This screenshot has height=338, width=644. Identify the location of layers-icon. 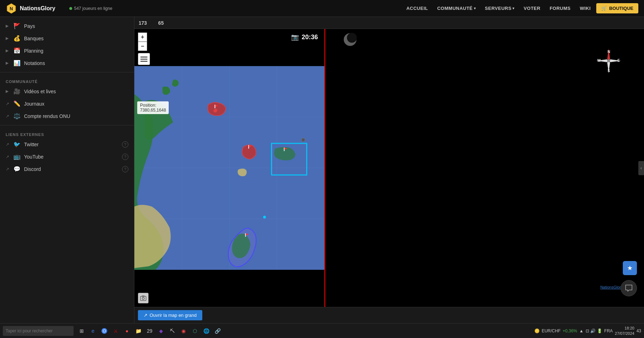
(144, 59).